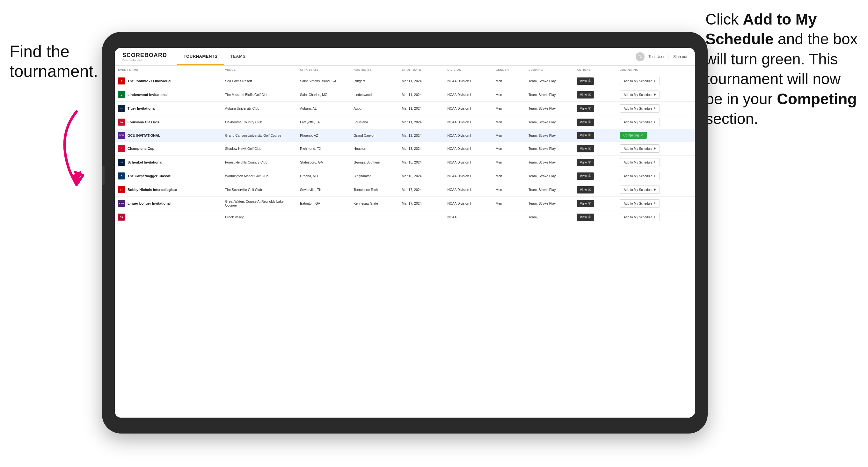 Image resolution: width=868 pixels, height=467 pixels. I want to click on city-cell: Urbana, MD, so click(323, 176).